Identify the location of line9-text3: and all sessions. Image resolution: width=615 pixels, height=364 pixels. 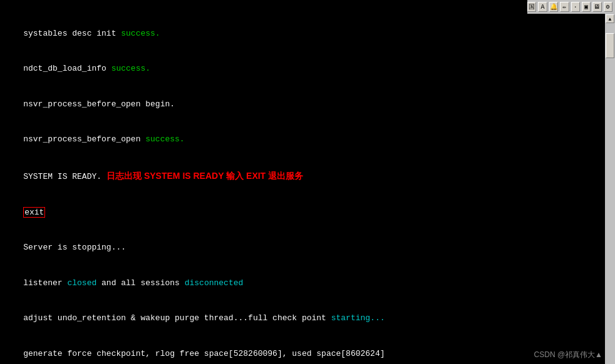
(140, 283).